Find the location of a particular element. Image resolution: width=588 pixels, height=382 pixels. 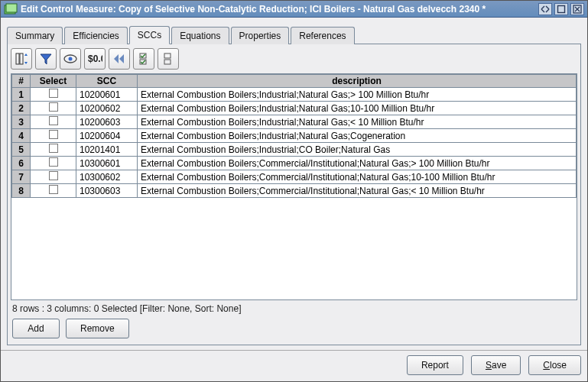

table-row: 510201401External Combustion Boilers;Ind… is located at coordinates (294, 150).